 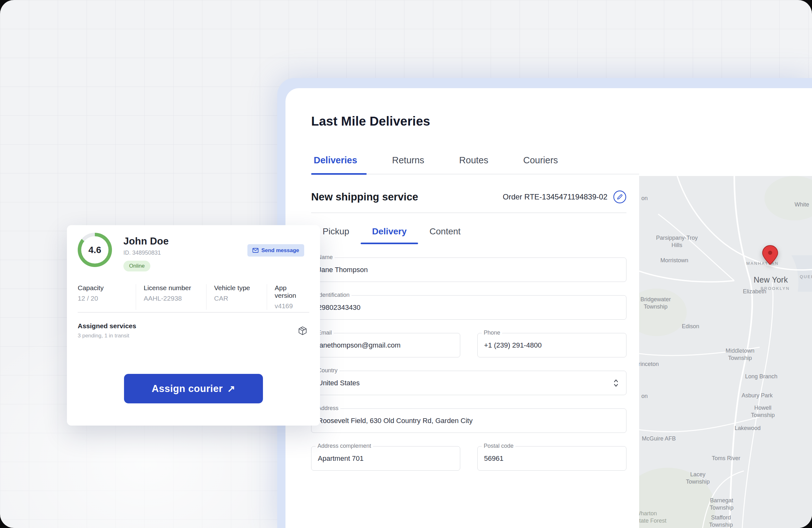 What do you see at coordinates (770, 255) in the screenshot?
I see `map-pin-icon` at bounding box center [770, 255].